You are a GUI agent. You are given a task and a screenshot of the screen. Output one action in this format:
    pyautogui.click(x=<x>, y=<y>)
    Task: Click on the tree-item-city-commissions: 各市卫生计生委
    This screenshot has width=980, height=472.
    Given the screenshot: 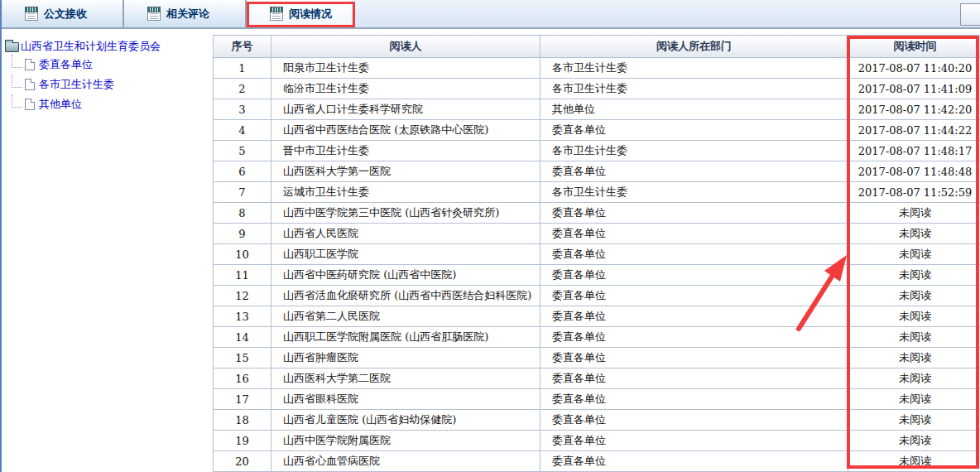 What is the action you would take?
    pyautogui.click(x=109, y=84)
    